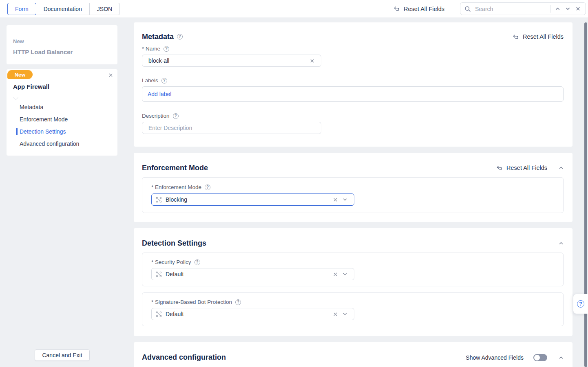 This screenshot has height=367, width=588. Describe the element at coordinates (489, 9) in the screenshot. I see `topbar-right: Reset All Fields` at that location.